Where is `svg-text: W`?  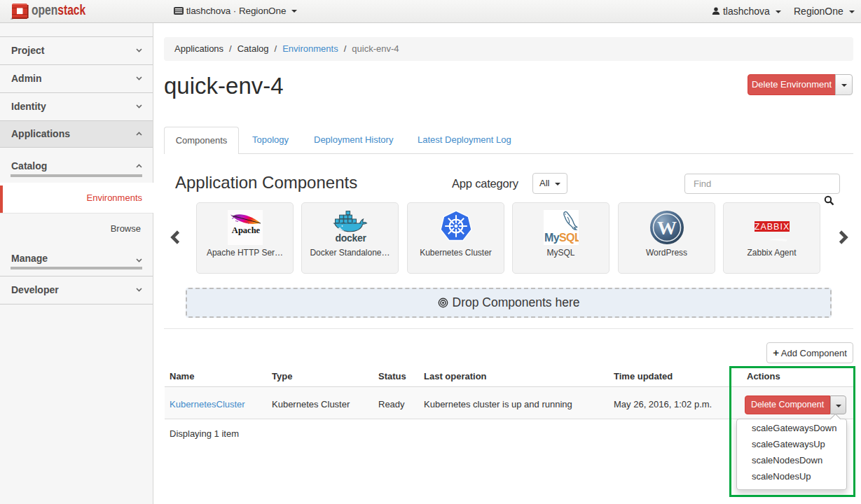 svg-text: W is located at coordinates (667, 228).